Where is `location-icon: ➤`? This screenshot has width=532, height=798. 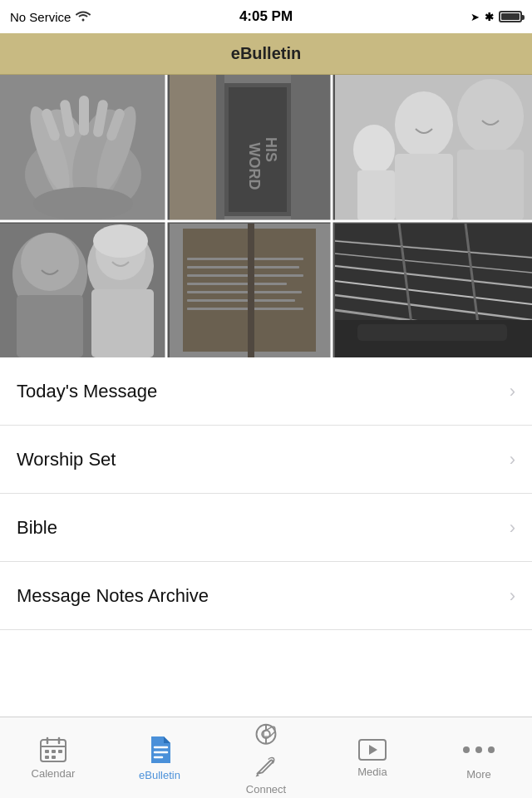
location-icon: ➤ is located at coordinates (475, 17).